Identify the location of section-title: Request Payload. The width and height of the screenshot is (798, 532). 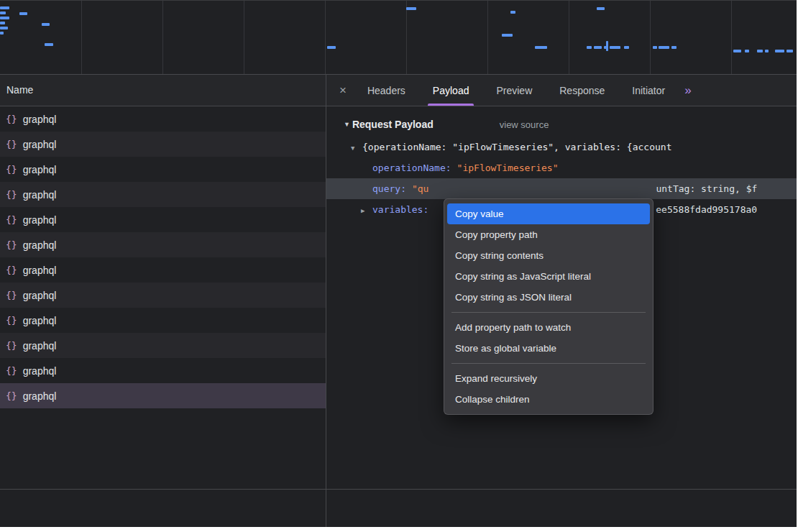
(393, 124).